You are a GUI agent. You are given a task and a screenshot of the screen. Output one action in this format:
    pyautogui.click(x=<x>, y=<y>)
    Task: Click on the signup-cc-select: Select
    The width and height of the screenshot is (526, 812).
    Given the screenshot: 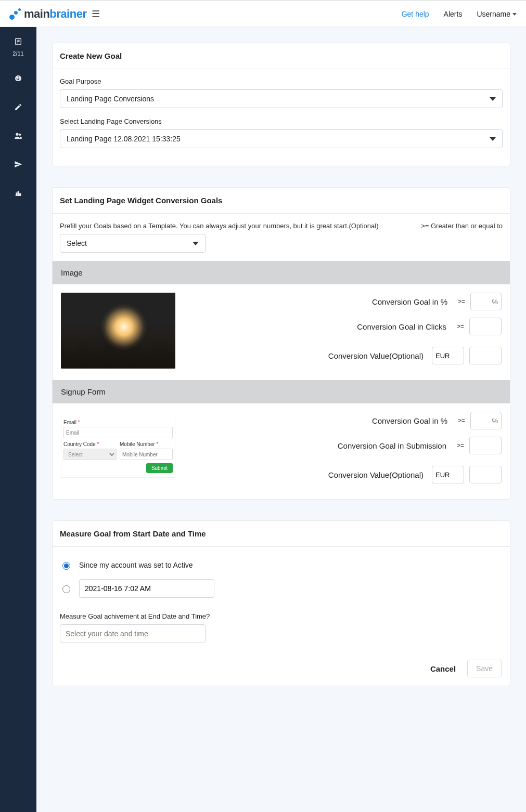 What is the action you would take?
    pyautogui.click(x=90, y=454)
    